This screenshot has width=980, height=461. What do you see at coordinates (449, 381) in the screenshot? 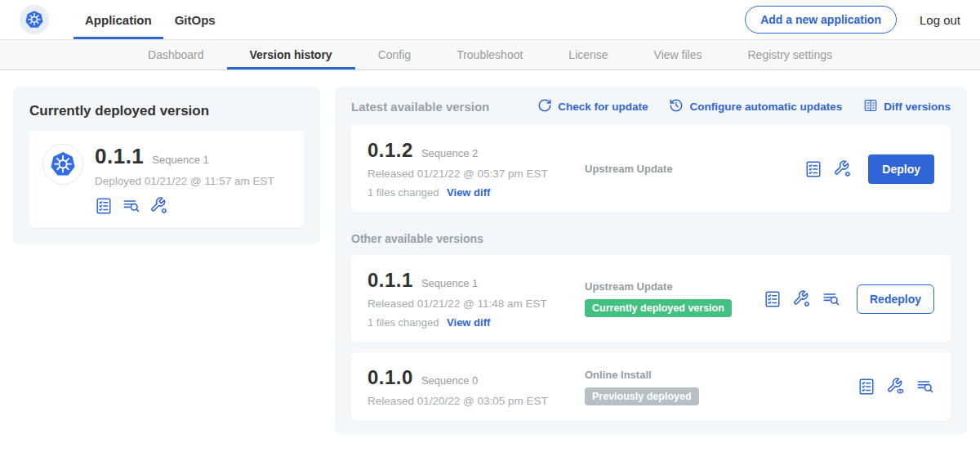
I see `sequence-label: Sequence 0` at bounding box center [449, 381].